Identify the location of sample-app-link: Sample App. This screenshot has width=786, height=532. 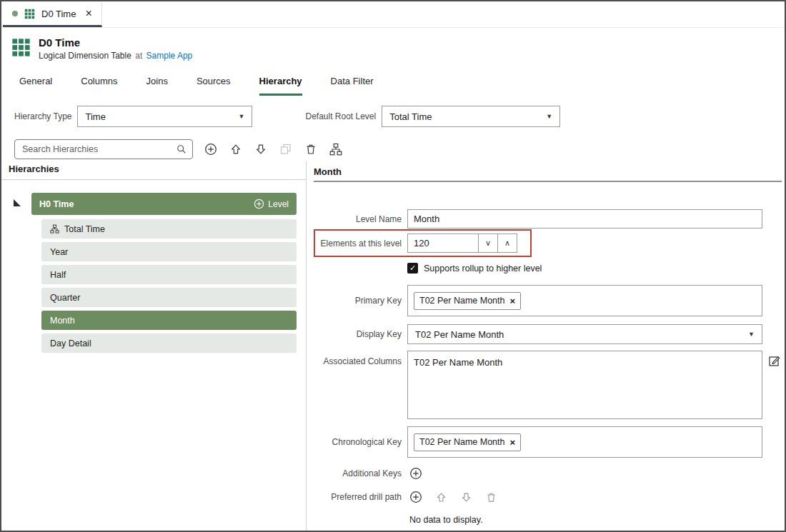
(170, 56).